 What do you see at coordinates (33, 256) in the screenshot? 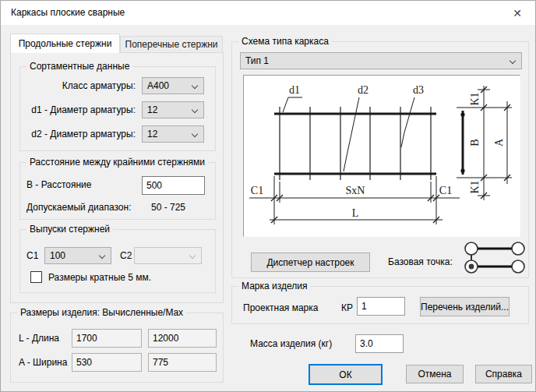
I see `c1-label: C1` at bounding box center [33, 256].